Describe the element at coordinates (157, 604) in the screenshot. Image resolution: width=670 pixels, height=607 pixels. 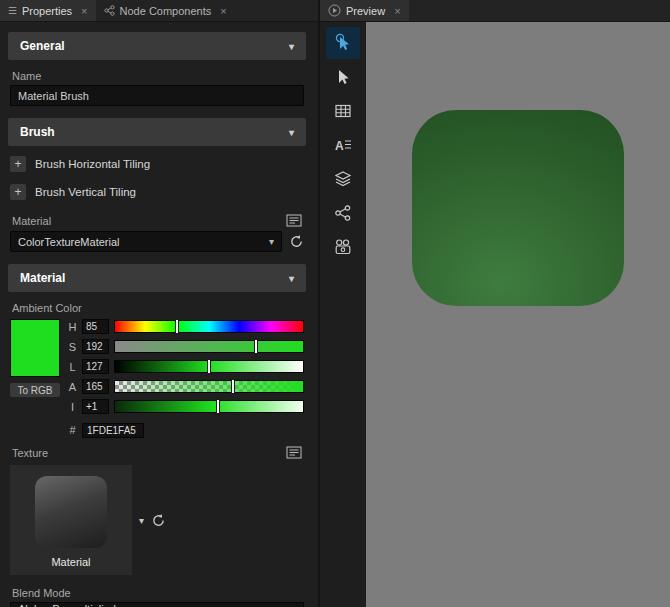
I see `blend-mode-dropdown: Alpha: Premultiplied ▾` at that location.